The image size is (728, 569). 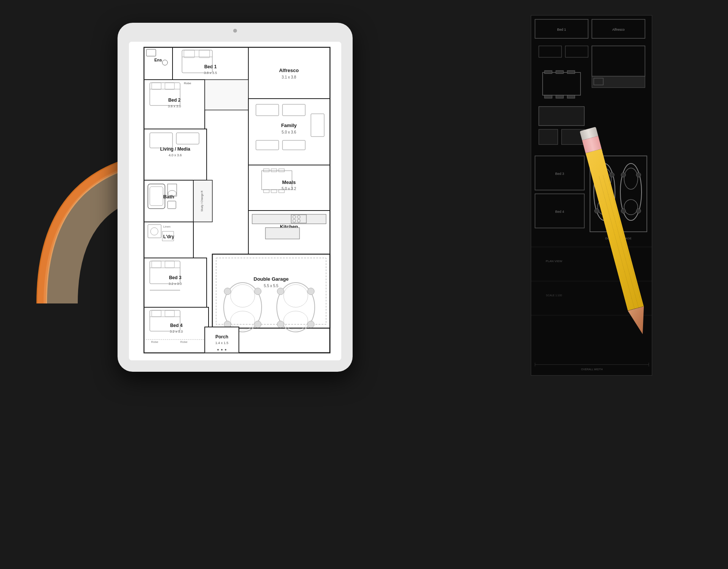 What do you see at coordinates (222, 343) in the screenshot?
I see `svg-text: 1.4 x 1.5` at bounding box center [222, 343].